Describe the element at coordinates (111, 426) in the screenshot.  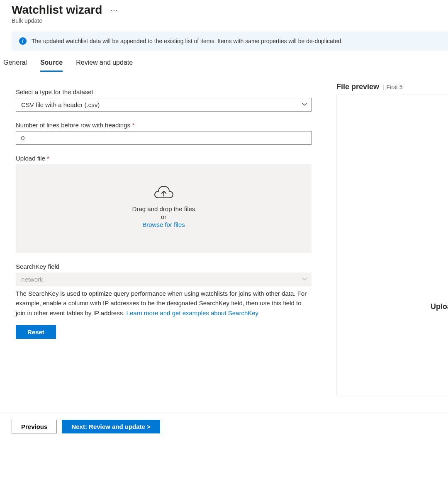
I see `next-button: Next: Review and update >` at that location.